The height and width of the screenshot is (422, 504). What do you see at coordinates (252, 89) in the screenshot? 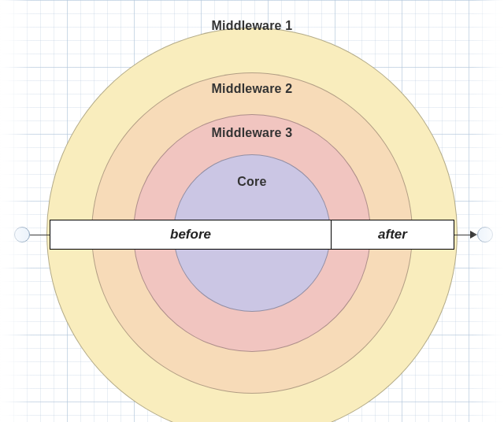
I see `ring-label-1: Middleware 2` at bounding box center [252, 89].